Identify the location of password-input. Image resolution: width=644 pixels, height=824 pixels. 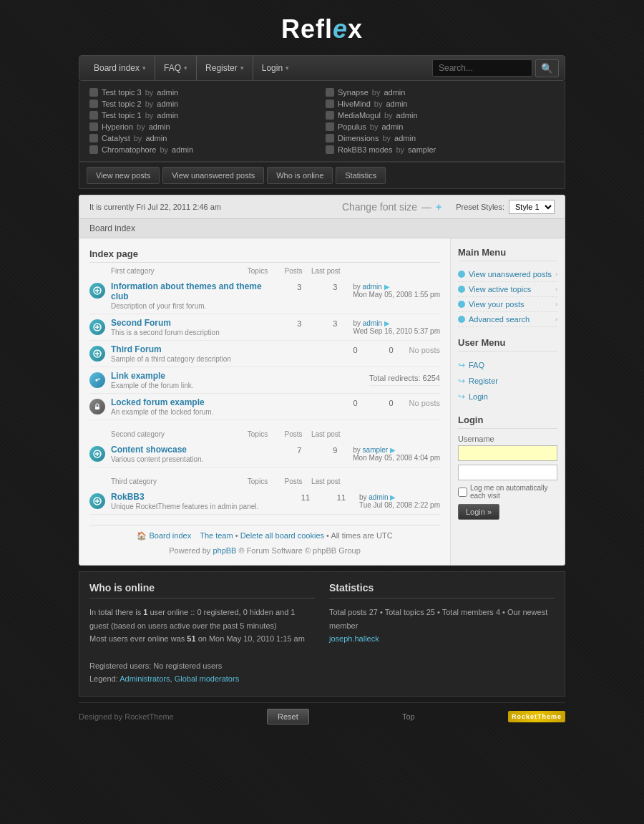
(508, 472).